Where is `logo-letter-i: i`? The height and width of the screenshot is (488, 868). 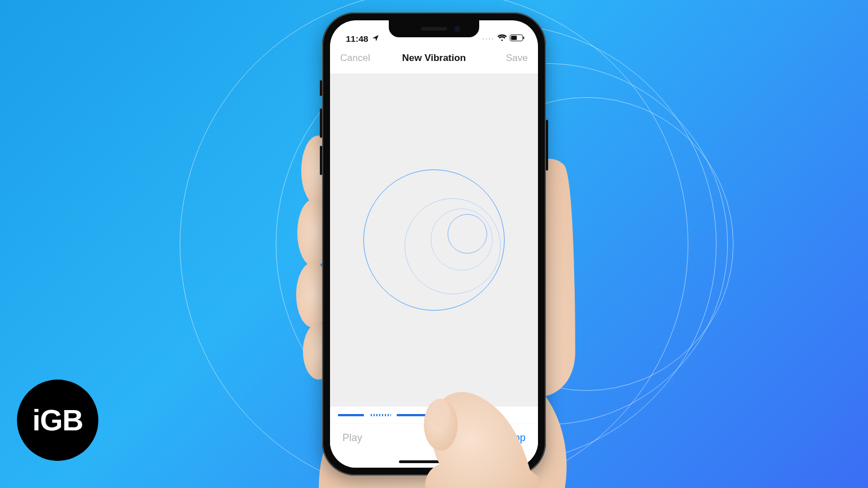
logo-letter-i: i is located at coordinates (36, 420).